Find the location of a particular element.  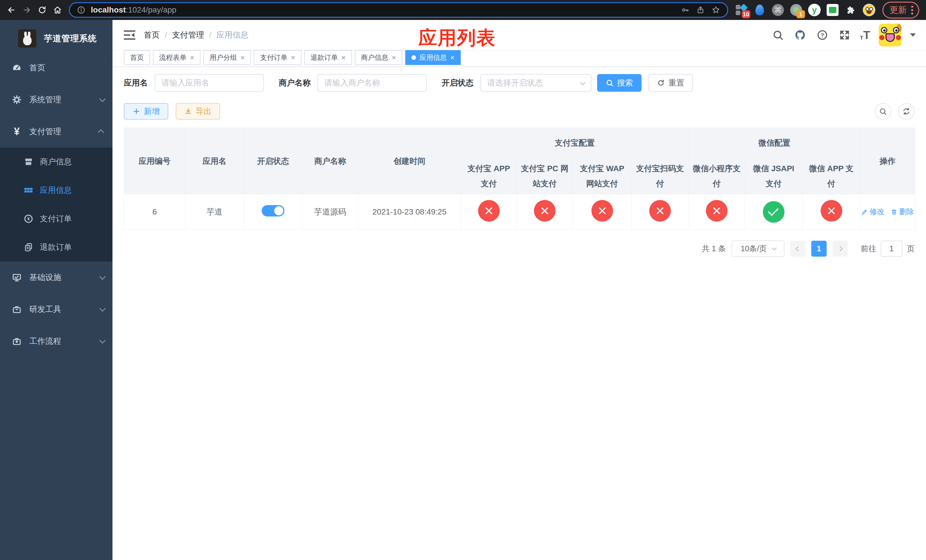

reset-button: 重置 is located at coordinates (670, 83).